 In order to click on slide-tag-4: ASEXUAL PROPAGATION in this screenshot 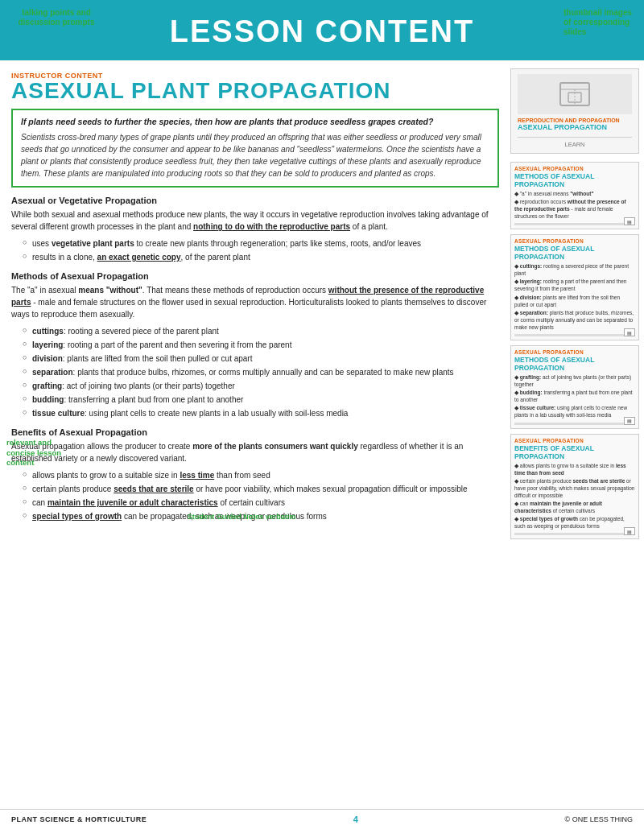, I will do `click(575, 441)`.